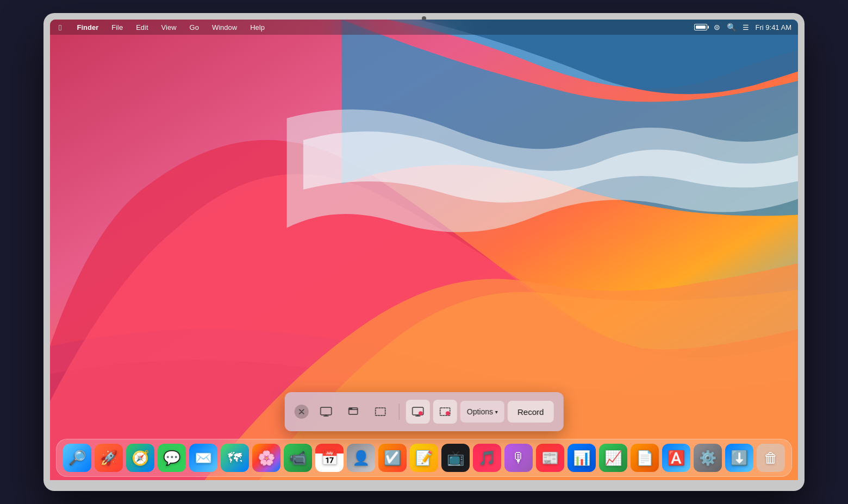 This screenshot has width=848, height=504. Describe the element at coordinates (298, 458) in the screenshot. I see `dock-item-facetime: 📹` at that location.